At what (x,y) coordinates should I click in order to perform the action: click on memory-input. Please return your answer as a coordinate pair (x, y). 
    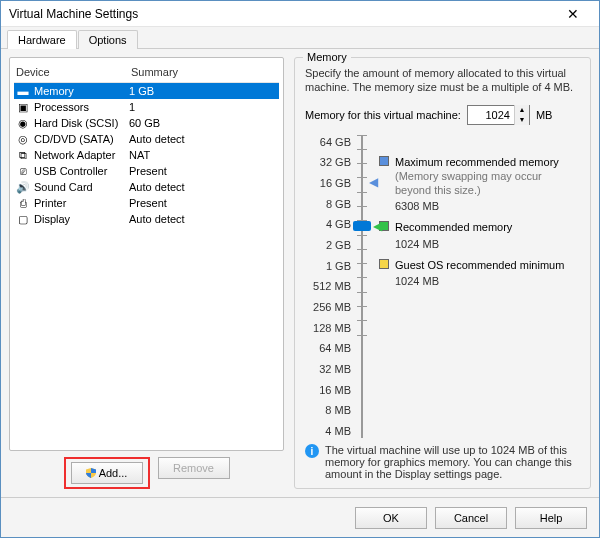
    Looking at the image, I should click on (491, 115).